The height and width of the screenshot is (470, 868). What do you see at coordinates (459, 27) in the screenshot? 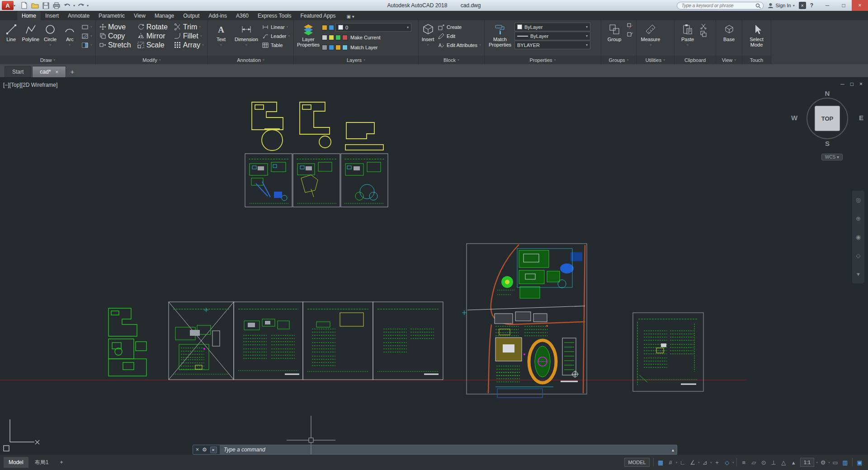
I see `create-block-button: Create` at bounding box center [459, 27].